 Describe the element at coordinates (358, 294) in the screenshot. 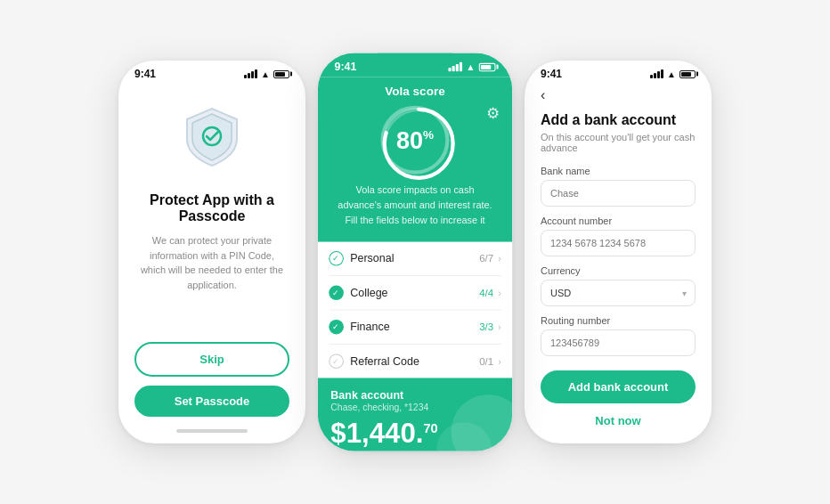

I see `list-item-college-left: ✓ College` at that location.